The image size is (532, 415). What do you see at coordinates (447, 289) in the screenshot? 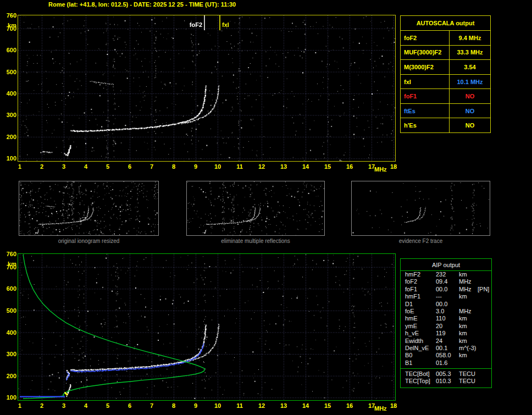
I see `aip-row-value: 00.0` at bounding box center [447, 289].